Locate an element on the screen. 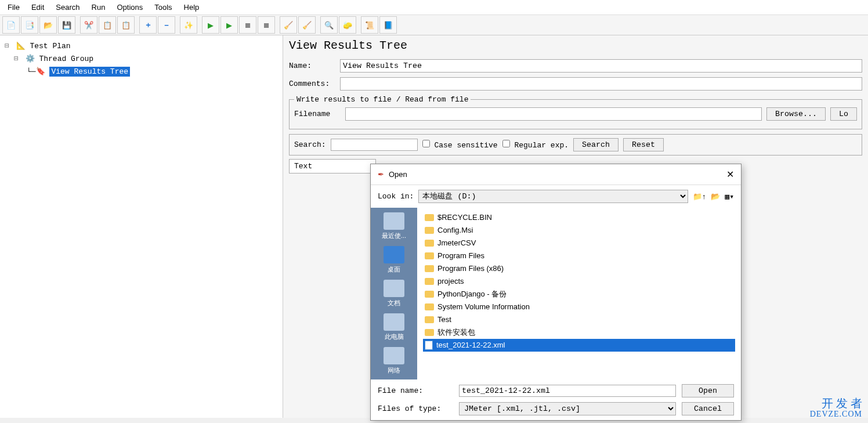 This screenshot has width=868, height=423. menu-help: Help is located at coordinates (191, 7).